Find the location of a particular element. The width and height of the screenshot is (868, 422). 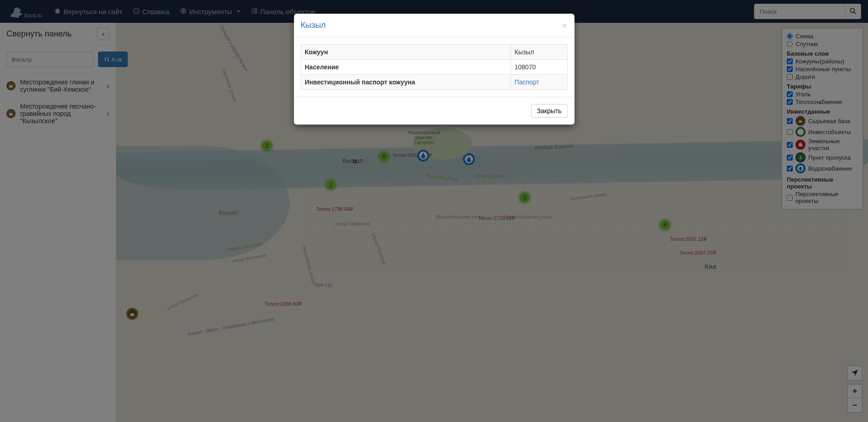

modal-header: Кызыл × is located at coordinates (434, 18).